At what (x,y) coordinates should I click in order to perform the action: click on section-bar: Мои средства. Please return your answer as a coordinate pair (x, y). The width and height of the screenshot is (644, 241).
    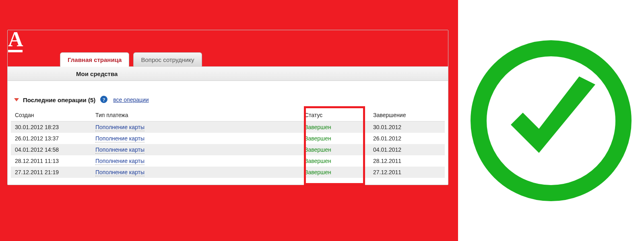
    Looking at the image, I should click on (228, 74).